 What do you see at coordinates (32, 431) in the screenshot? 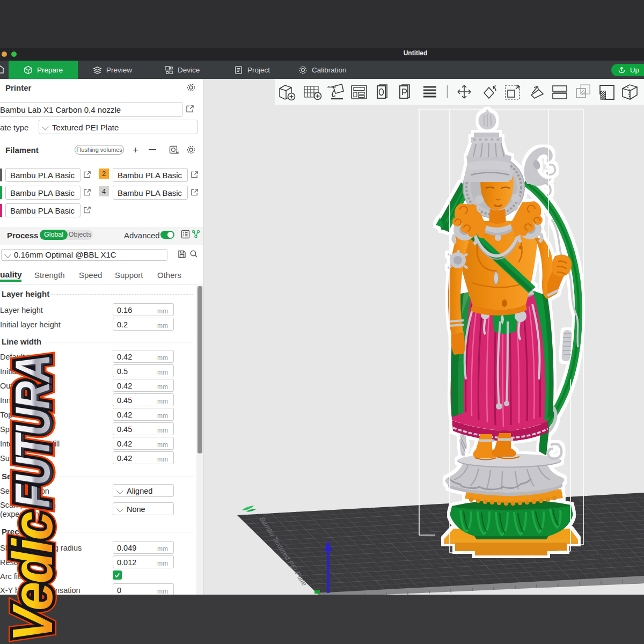
I see `svg-text: FUTURA` at bounding box center [32, 431].